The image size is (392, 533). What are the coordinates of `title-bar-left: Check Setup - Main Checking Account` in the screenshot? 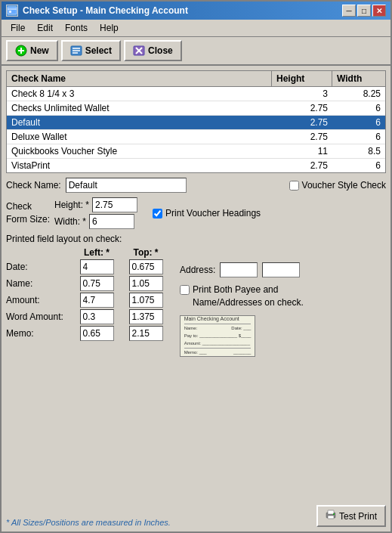 It's located at (97, 11).